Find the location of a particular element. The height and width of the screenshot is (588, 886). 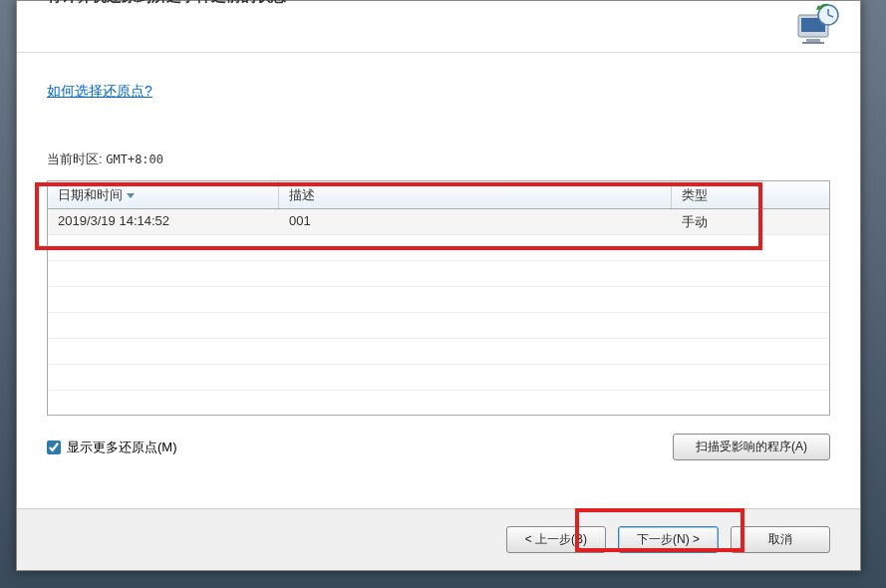

timezone-label-text: 当前时区: is located at coordinates (76, 159).